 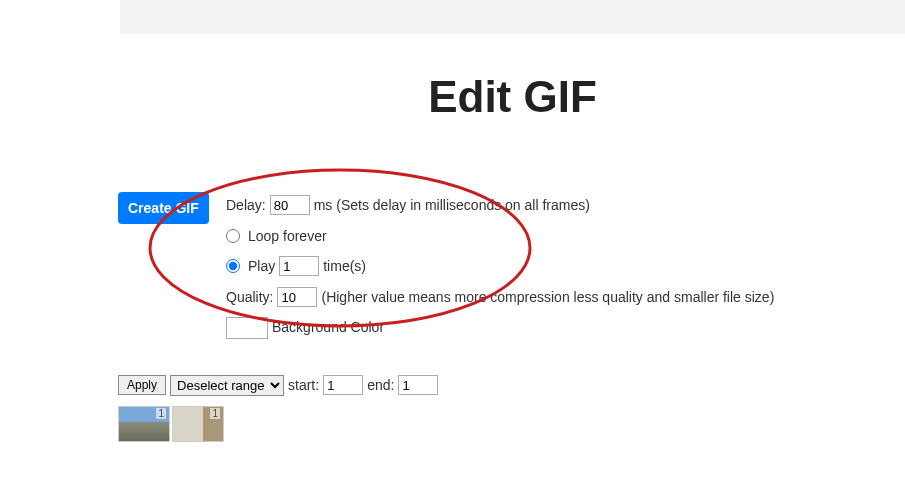 What do you see at coordinates (512, 424) in the screenshot?
I see `thumbnails: 1 1` at bounding box center [512, 424].